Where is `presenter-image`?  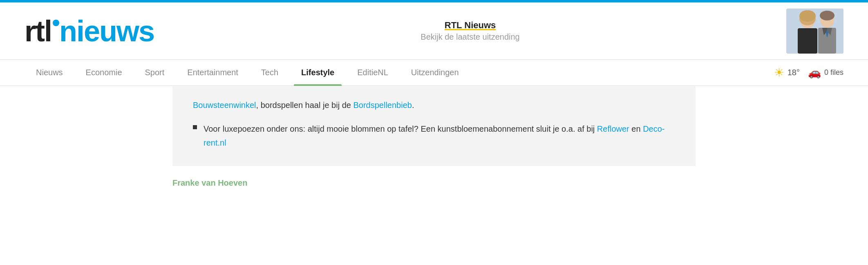
presenter-image is located at coordinates (815, 31).